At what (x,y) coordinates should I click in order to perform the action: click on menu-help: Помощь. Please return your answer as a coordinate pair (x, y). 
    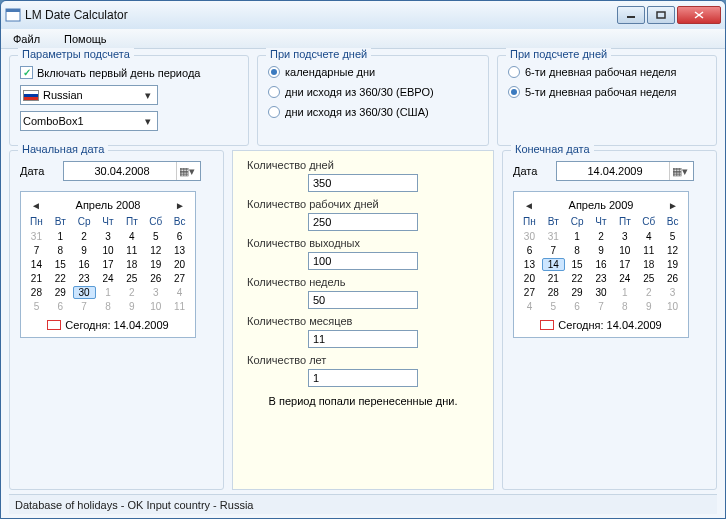
    Looking at the image, I should click on (86, 39).